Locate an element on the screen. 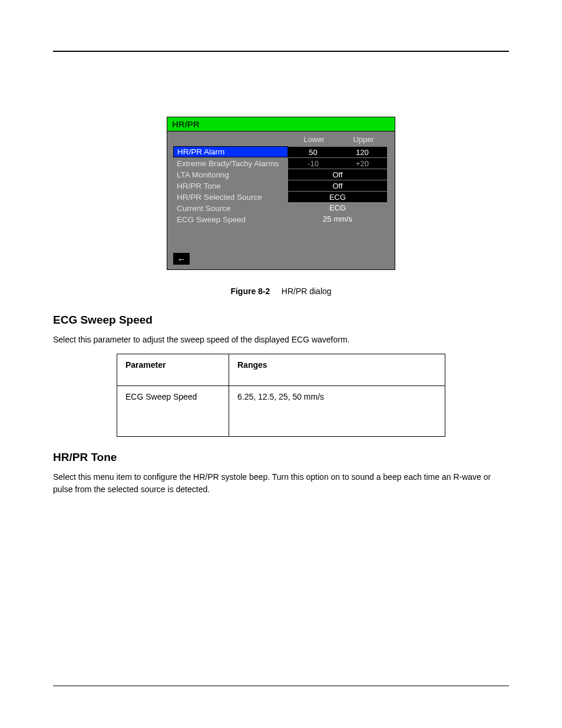  extreme-upper: +20 is located at coordinates (362, 163).